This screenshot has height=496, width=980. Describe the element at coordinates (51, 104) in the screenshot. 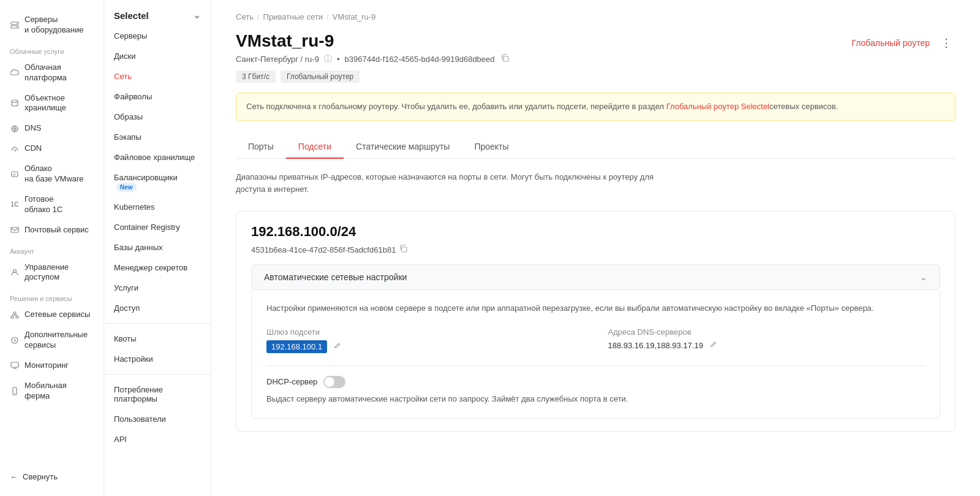

I see `sidebar-item-object-storage: Объектноехранилище` at that location.